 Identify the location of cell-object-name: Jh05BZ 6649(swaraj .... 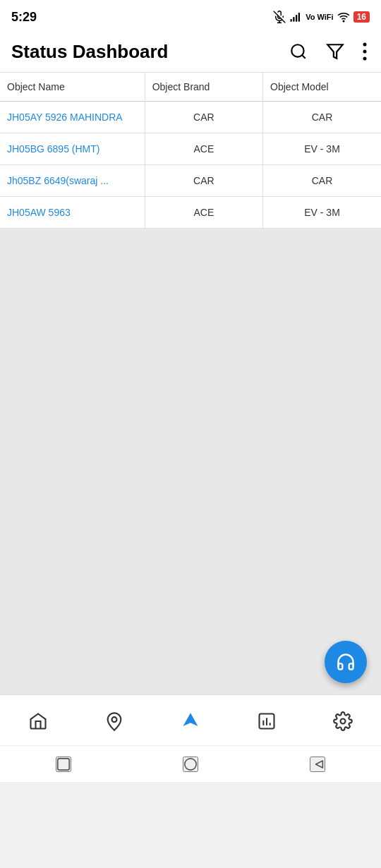
(72, 181).